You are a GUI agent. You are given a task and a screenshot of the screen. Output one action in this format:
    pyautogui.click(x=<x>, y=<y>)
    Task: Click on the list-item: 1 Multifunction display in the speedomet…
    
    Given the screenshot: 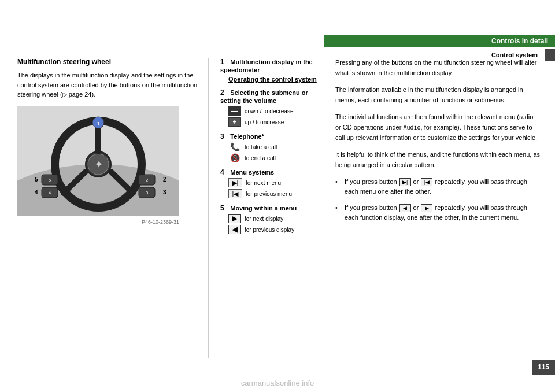 What is the action you would take?
    pyautogui.click(x=275, y=71)
    